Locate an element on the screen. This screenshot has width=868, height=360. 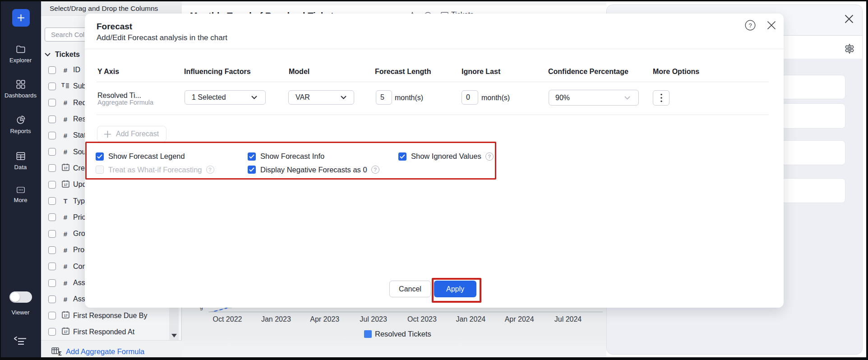
row-underline is located at coordinates (433, 115).